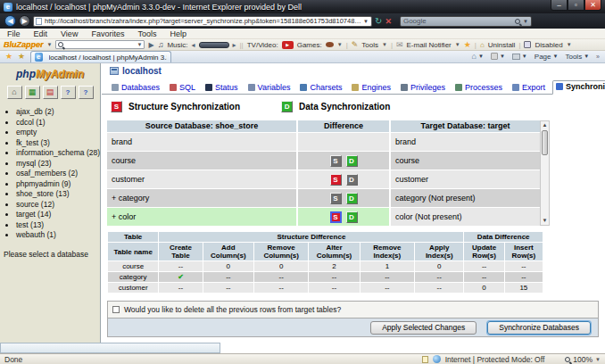 This screenshot has width=605, height=364. What do you see at coordinates (480, 87) in the screenshot?
I see `tab-processes: Processes` at bounding box center [480, 87].